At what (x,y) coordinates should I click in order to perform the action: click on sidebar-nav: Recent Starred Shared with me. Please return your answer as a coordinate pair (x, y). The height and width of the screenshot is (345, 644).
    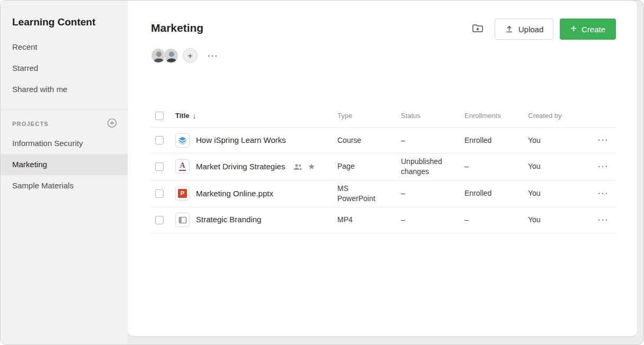
    Looking at the image, I should click on (64, 68).